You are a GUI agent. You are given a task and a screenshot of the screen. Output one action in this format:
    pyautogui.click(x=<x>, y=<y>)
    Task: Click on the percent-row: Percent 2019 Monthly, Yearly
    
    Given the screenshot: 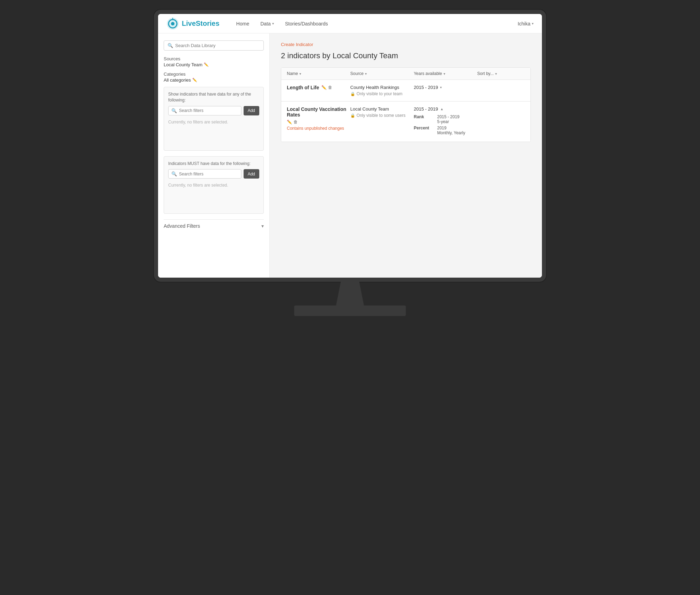 What is the action you would take?
    pyautogui.click(x=446, y=130)
    